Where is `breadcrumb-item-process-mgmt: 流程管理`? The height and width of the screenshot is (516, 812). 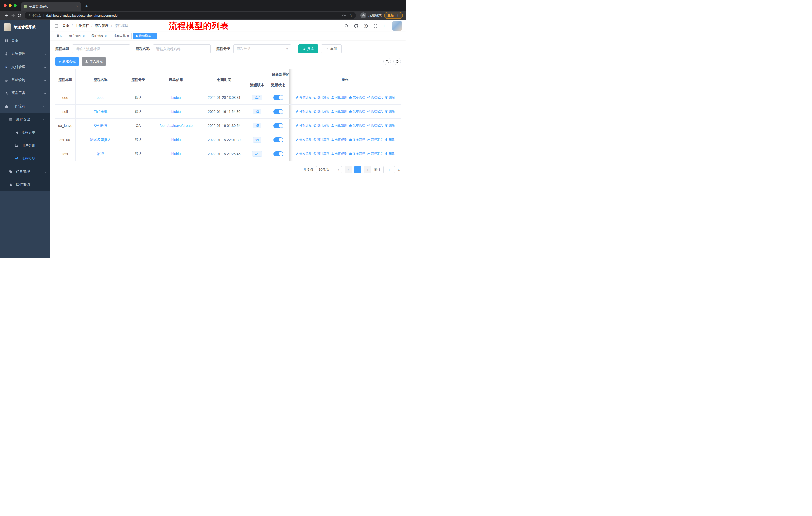 breadcrumb-item-process-mgmt: 流程管理 is located at coordinates (102, 26).